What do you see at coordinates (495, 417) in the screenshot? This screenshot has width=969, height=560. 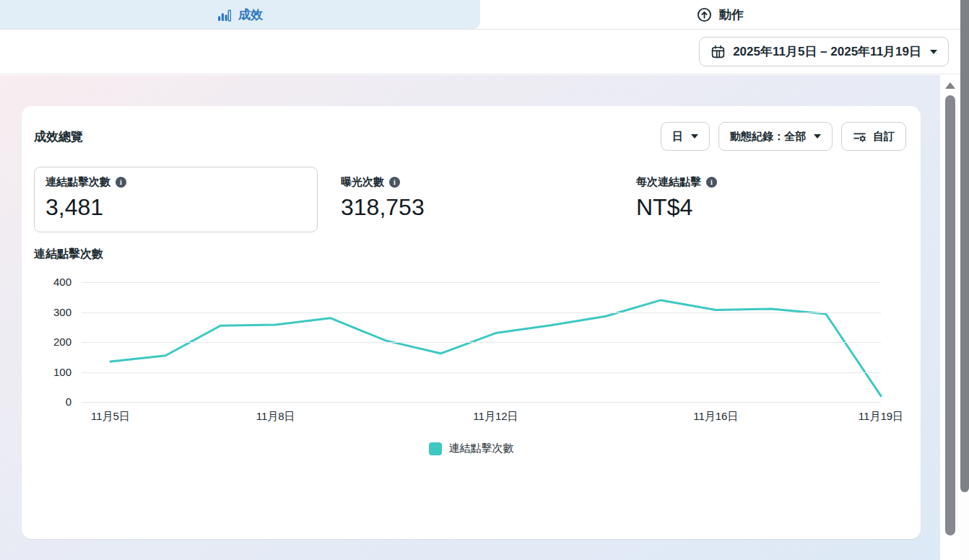 I see `x-tick-label: 11月12日` at bounding box center [495, 417].